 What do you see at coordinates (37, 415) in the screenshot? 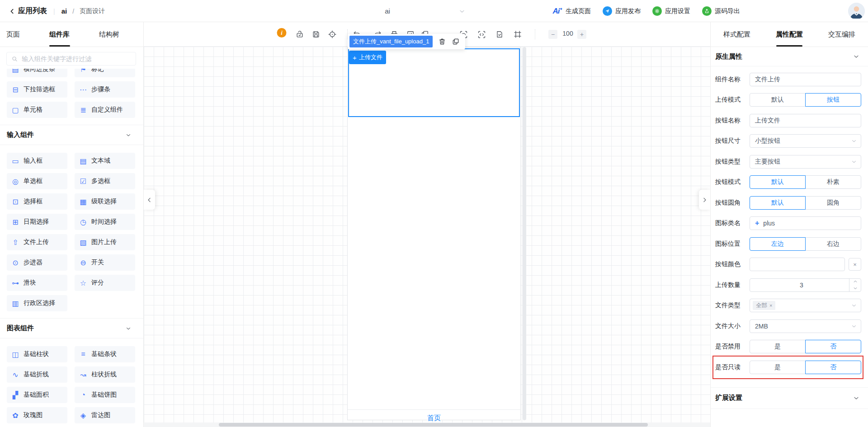
I see `component-item: ✿玫瑰图` at bounding box center [37, 415].